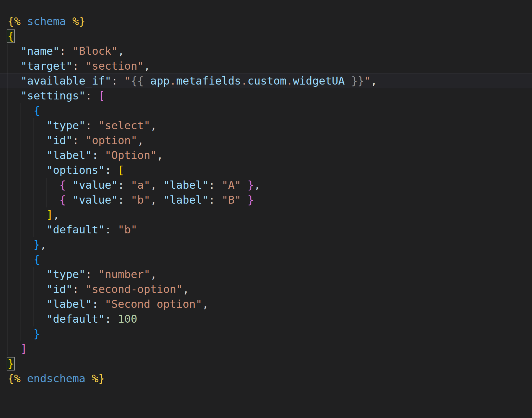 The width and height of the screenshot is (532, 418). Describe the element at coordinates (37, 111) in the screenshot. I see `code-token-bracket3: {` at that location.